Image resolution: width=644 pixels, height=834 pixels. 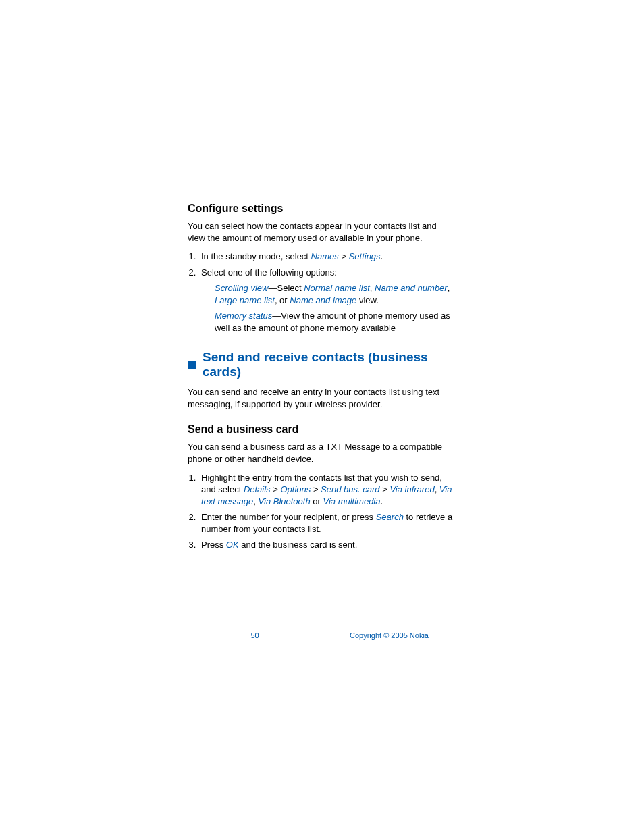 I want to click on link-via-infrared: Via infrared, so click(x=412, y=489).